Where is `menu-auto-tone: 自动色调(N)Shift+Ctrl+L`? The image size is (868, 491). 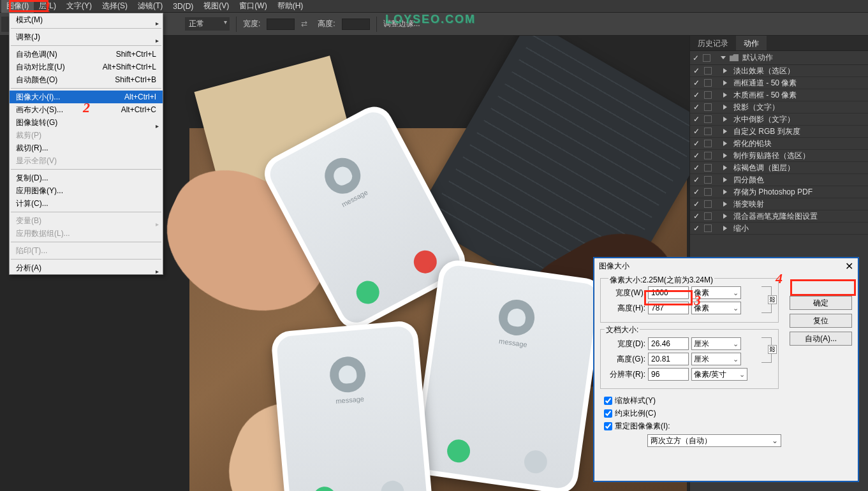 menu-auto-tone: 自动色调(N)Shift+Ctrl+L is located at coordinates (86, 54).